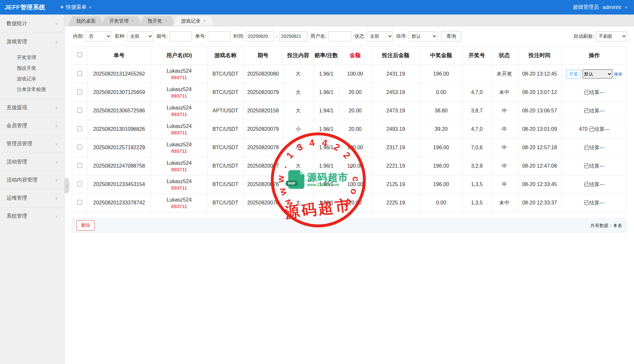  Describe the element at coordinates (67, 186) in the screenshot. I see `sidebar-collapse-handle: ‹` at that location.